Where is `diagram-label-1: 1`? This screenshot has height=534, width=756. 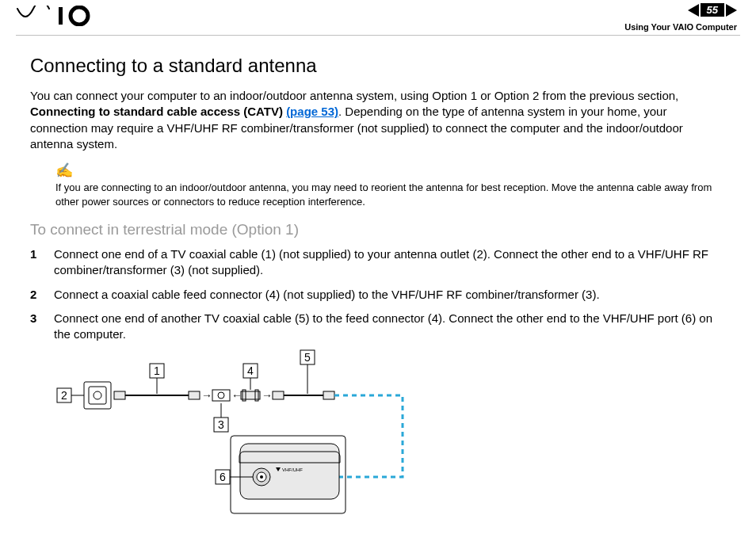 diagram-label-1: 1 is located at coordinates (157, 371).